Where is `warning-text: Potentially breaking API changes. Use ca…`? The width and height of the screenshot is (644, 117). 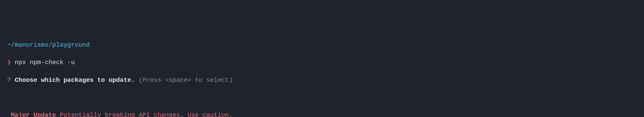
warning-text: Potentially breaking API changes. Use ca… is located at coordinates (146, 114).